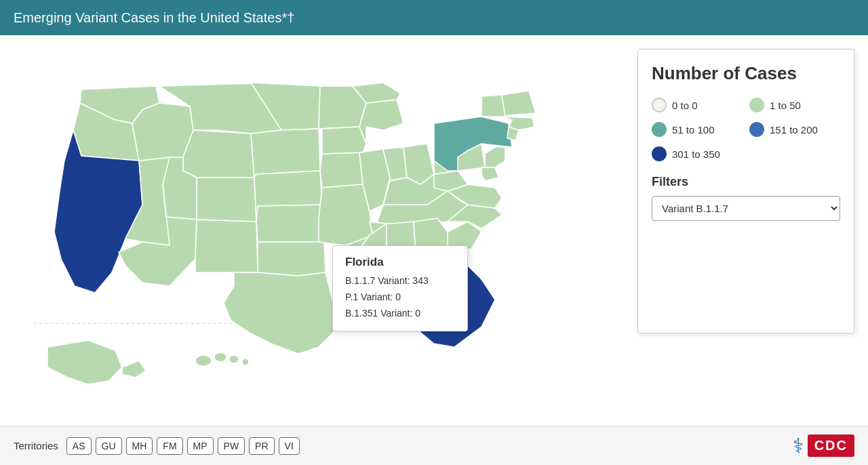  What do you see at coordinates (85, 362) in the screenshot?
I see `state-ak` at bounding box center [85, 362].